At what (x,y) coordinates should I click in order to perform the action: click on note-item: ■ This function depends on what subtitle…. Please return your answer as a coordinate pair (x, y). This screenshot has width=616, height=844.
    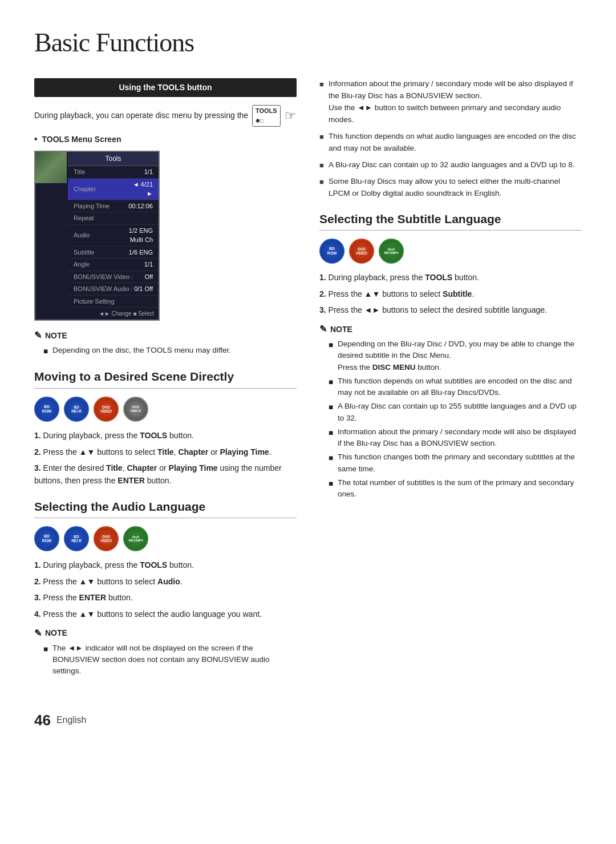
    Looking at the image, I should click on (455, 387).